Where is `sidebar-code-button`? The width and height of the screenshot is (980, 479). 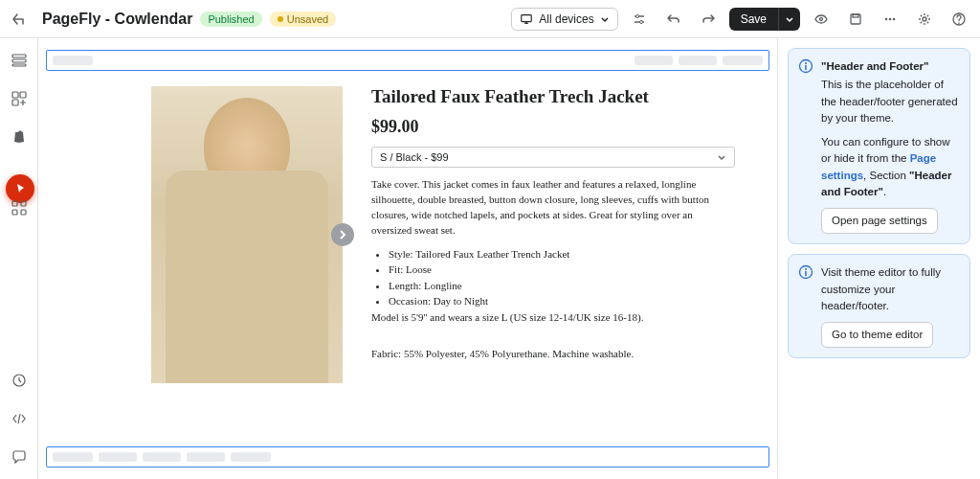
sidebar-code-button is located at coordinates (19, 419).